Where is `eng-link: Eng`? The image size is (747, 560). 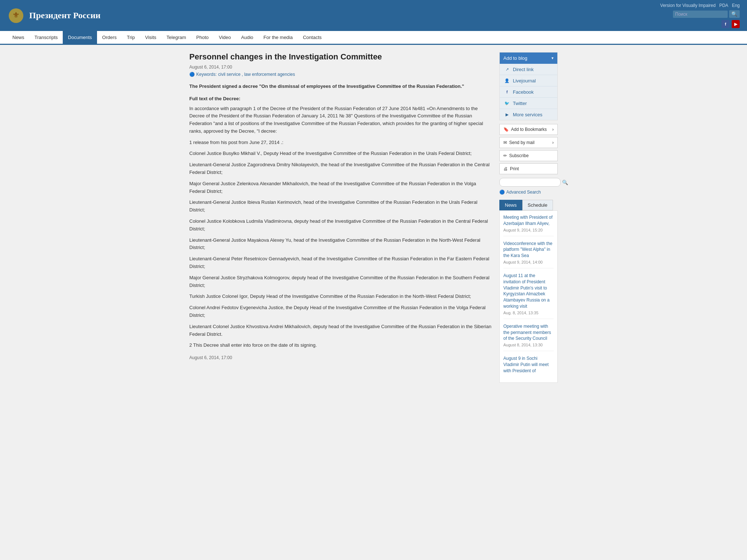
eng-link: Eng is located at coordinates (736, 5).